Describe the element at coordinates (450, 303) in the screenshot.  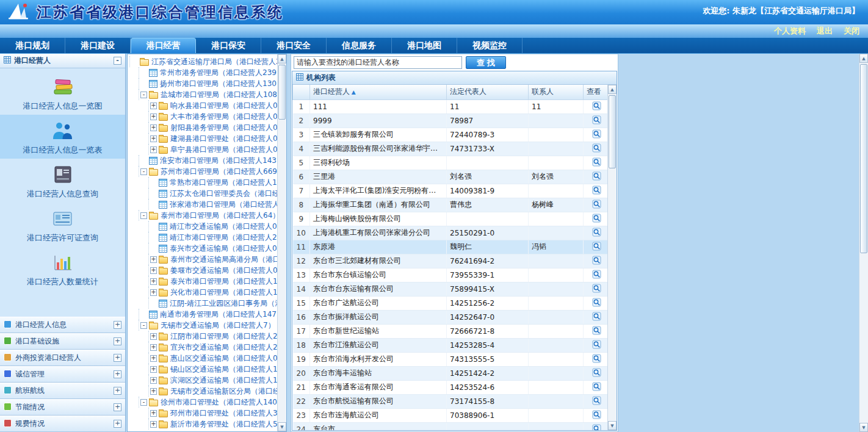
I see `table-row: 15东台市广达航运公司14251256-2` at that location.